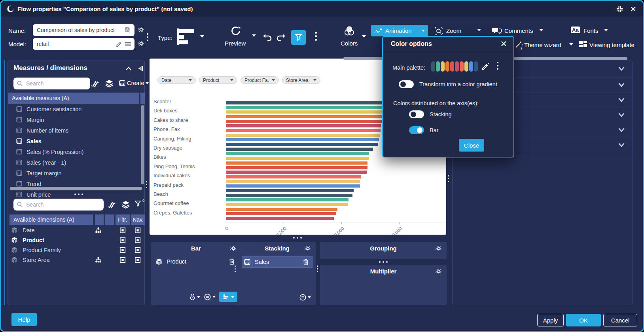 The height and width of the screenshot is (332, 644). Describe the element at coordinates (619, 9) in the screenshot. I see `compress-icon` at that location.